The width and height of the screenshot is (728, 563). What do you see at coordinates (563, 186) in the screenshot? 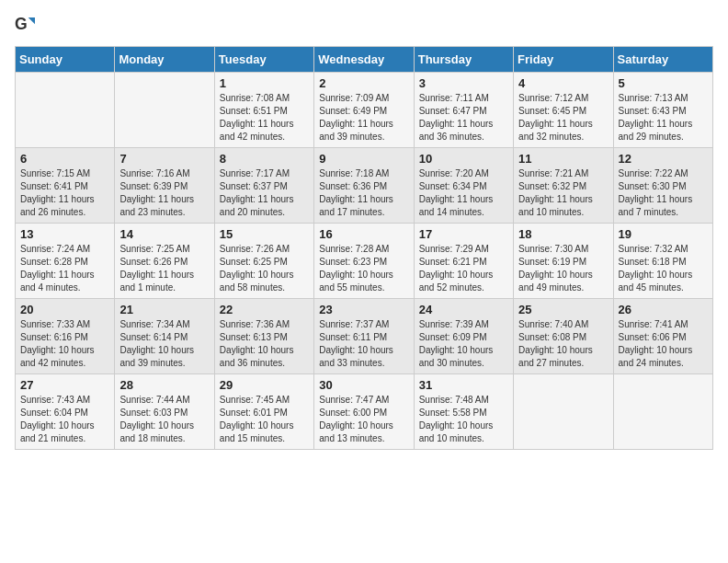
I see `calendar-cell: 11Sunrise: 7:21 AM Sunset: 6:32 PM Dayli…` at bounding box center [563, 186].